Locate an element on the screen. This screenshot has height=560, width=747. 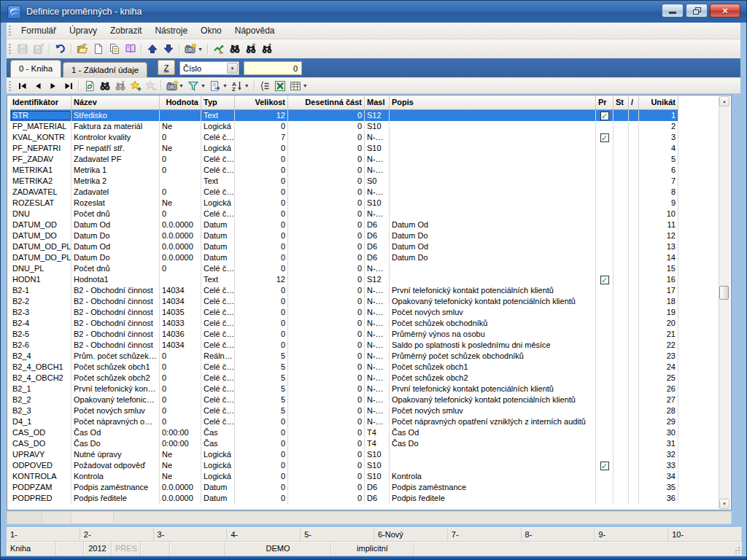
cell-id: PODPZAM is located at coordinates (41, 487).